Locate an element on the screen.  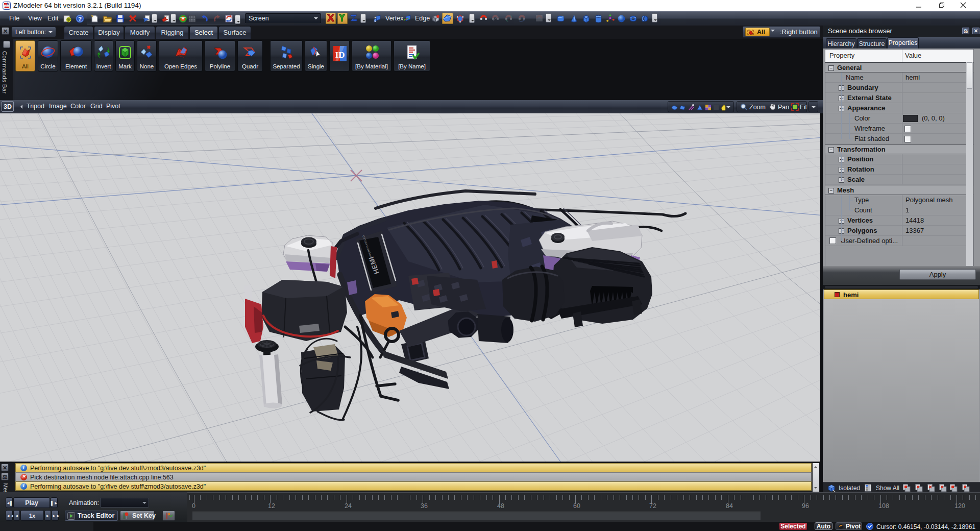
svg-text: ID is located at coordinates (340, 55).